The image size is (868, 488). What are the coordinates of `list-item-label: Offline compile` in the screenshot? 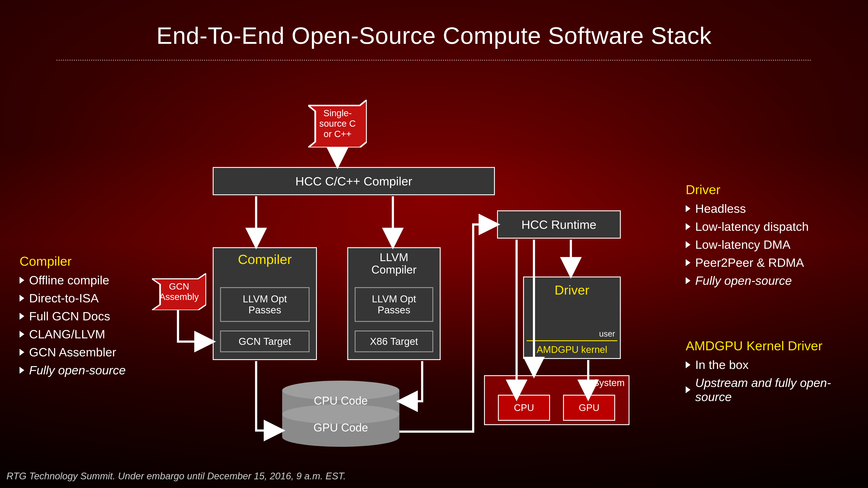 It's located at (69, 280).